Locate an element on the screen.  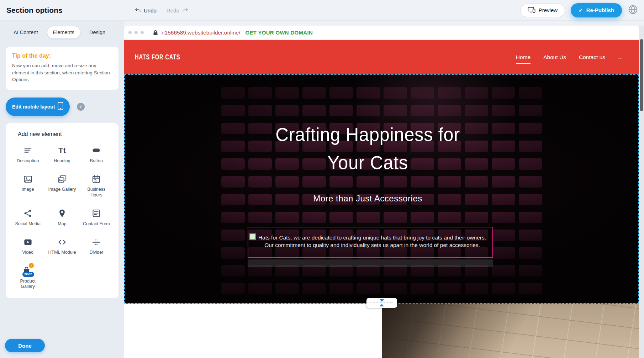
site-url: n1566589.websitebuilder.online/ is located at coordinates (201, 33).